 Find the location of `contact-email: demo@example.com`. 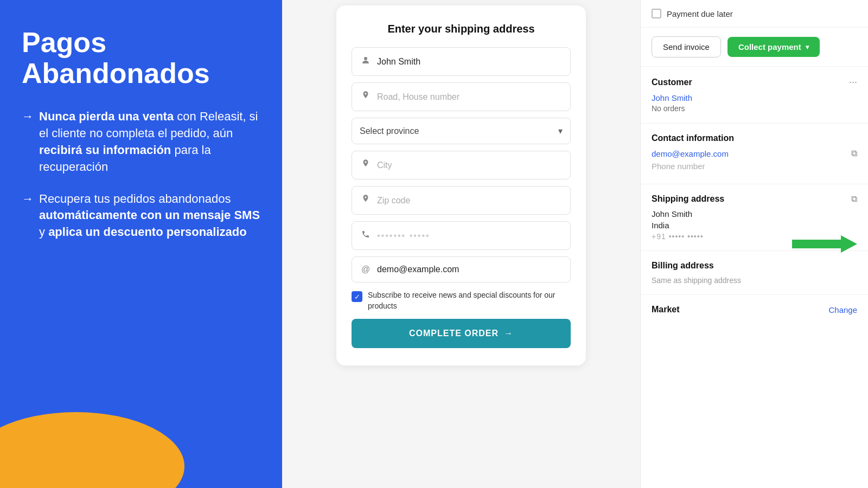

contact-email: demo@example.com is located at coordinates (690, 154).